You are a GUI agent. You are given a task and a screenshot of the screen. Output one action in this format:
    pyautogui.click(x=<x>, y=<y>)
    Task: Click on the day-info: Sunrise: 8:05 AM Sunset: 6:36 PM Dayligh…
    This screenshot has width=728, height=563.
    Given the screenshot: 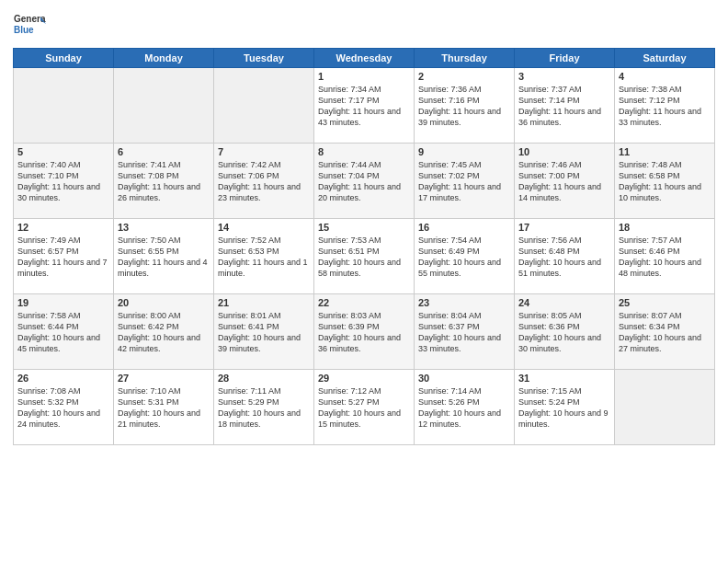 What is the action you would take?
    pyautogui.click(x=564, y=333)
    